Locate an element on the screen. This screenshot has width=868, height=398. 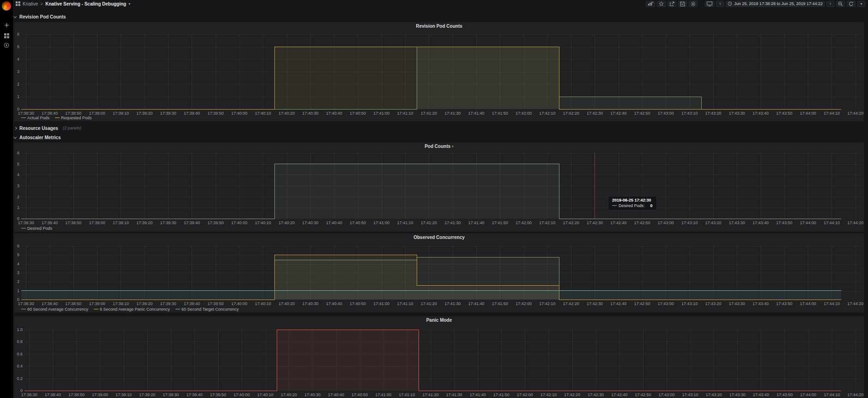
svg-text: 17:42:20 is located at coordinates (571, 223).